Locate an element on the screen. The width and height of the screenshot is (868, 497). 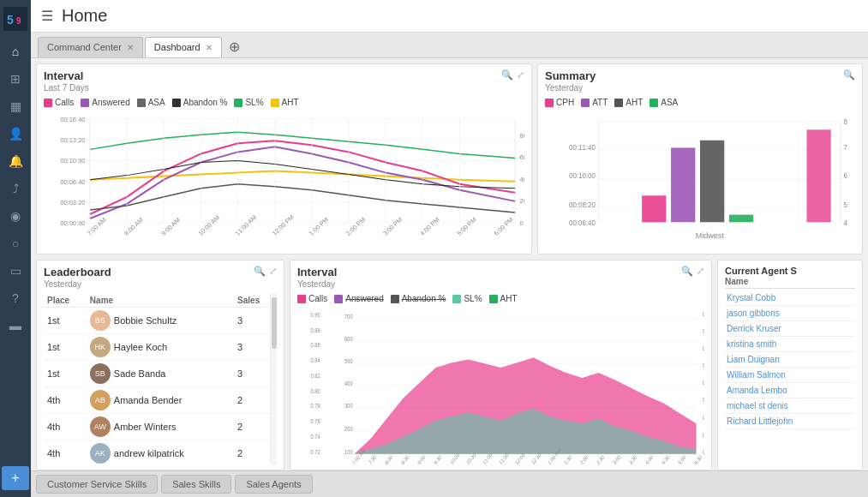
svg-text: 0.90 is located at coordinates (315, 315).